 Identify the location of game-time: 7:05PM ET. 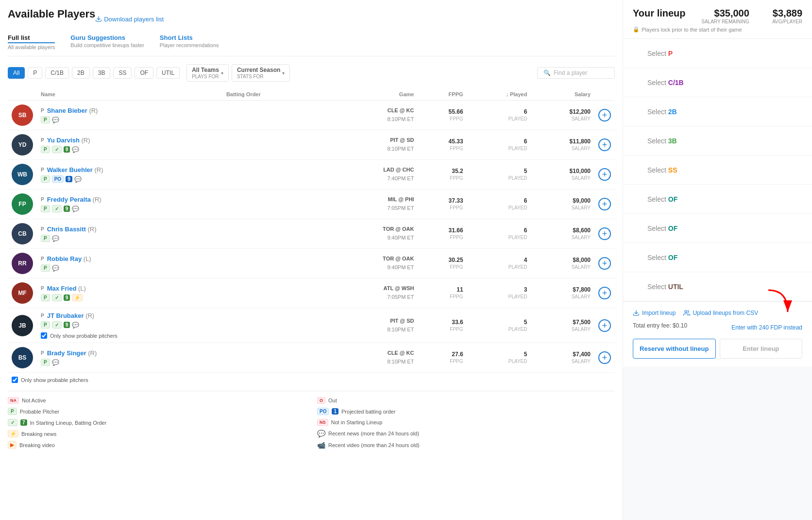
(375, 297).